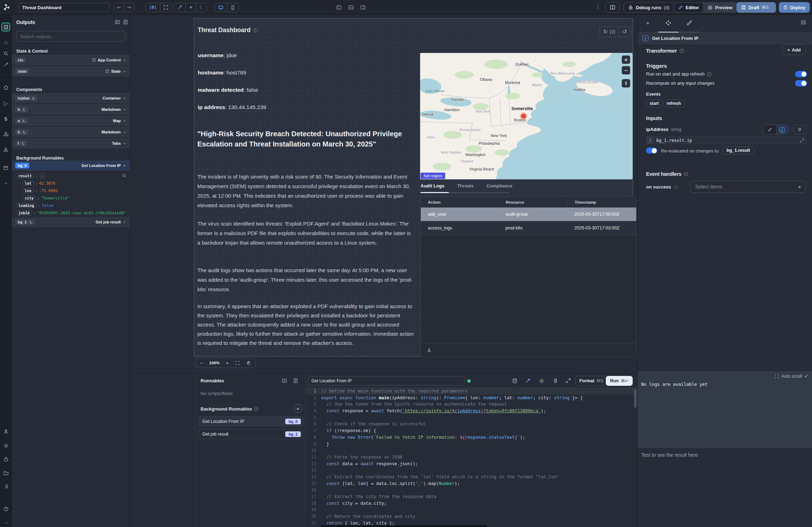 This screenshot has height=527, width=812. Describe the element at coordinates (801, 83) in the screenshot. I see `recompute-toggle` at that location.